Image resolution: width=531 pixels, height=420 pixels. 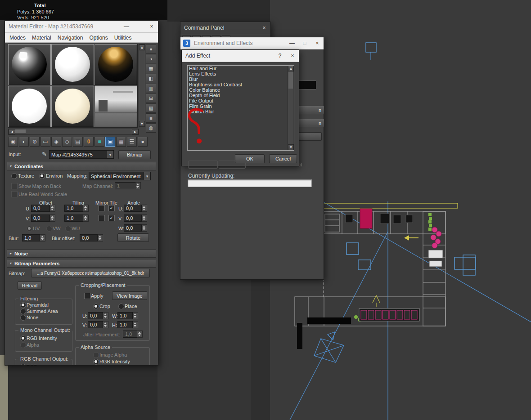 I want to click on effect-item: Film Grain, so click(x=241, y=106).